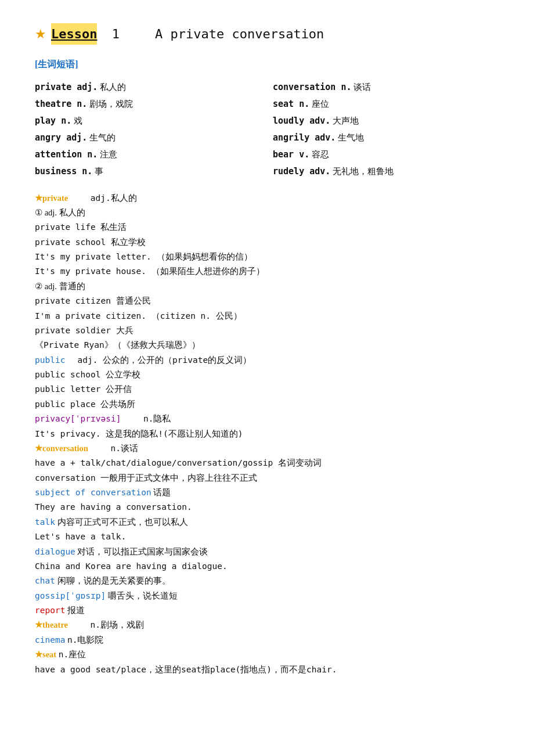 The width and height of the screenshot is (534, 756). Describe the element at coordinates (267, 625) in the screenshot. I see `theatre-star-line: ★theatre n.剧场，戏剧` at that location.